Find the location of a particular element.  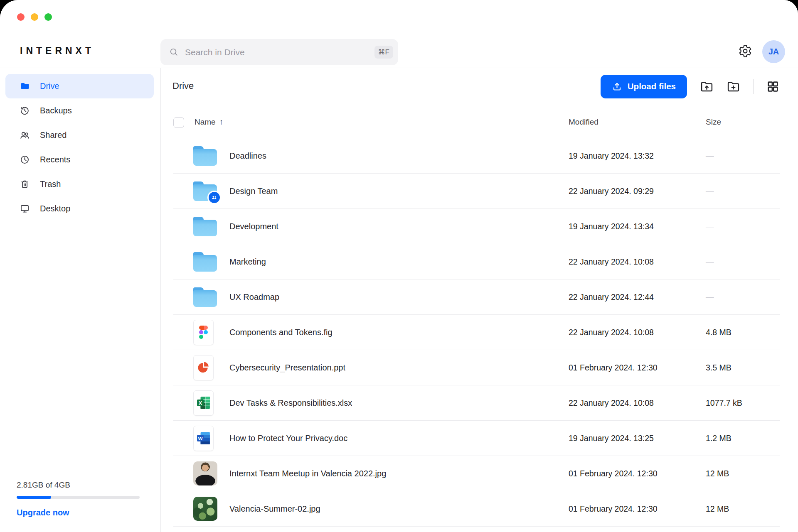

file-name: Internxt Team Meetup in Valencia 2022.jp… is located at coordinates (308, 473).